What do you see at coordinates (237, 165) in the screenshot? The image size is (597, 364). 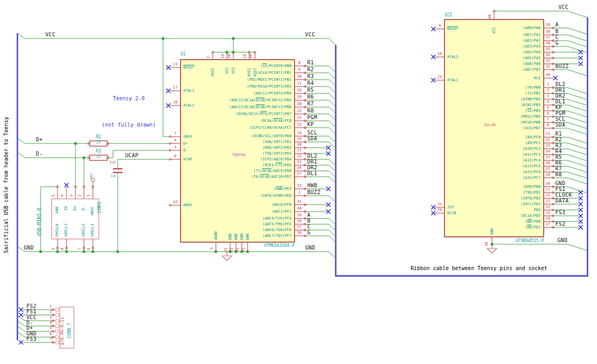 I see `u1-pin-name: (XCK1/CTS)PD5` at bounding box center [237, 165].